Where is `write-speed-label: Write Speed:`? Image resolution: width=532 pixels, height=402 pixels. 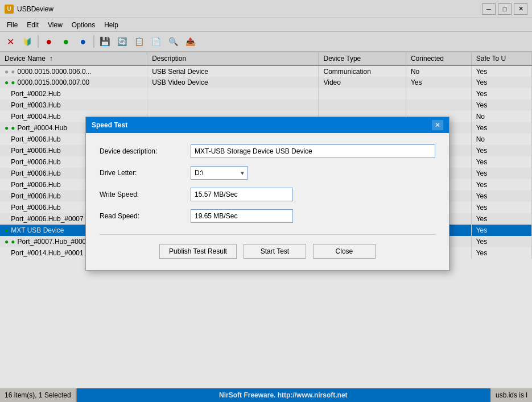
write-speed-label: Write Speed: is located at coordinates (145, 194).